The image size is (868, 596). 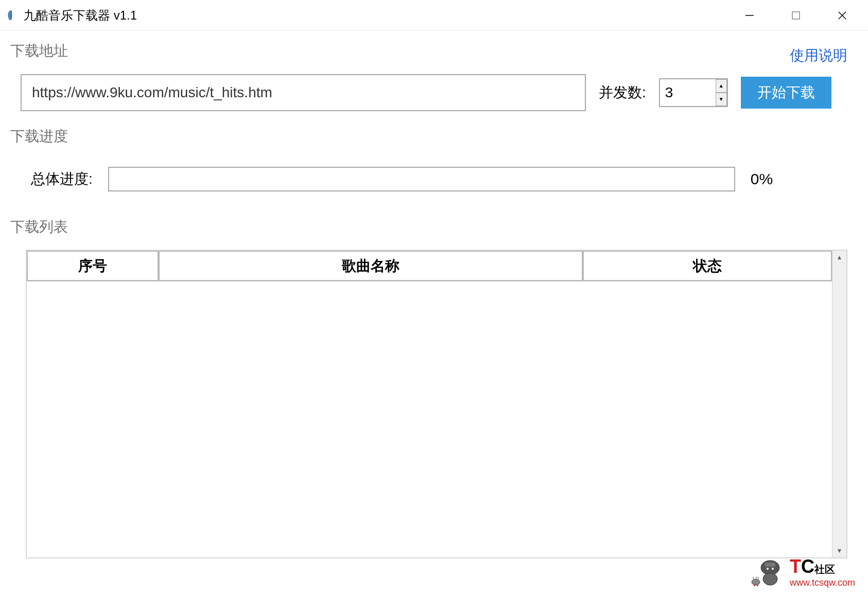 I want to click on watermark-url: www.tcsqw.com, so click(x=823, y=583).